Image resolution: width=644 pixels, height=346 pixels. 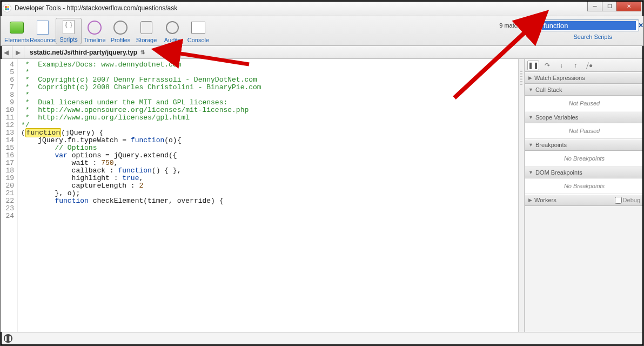 What do you see at coordinates (6, 52) in the screenshot?
I see `nav-back-button: ◀` at bounding box center [6, 52].